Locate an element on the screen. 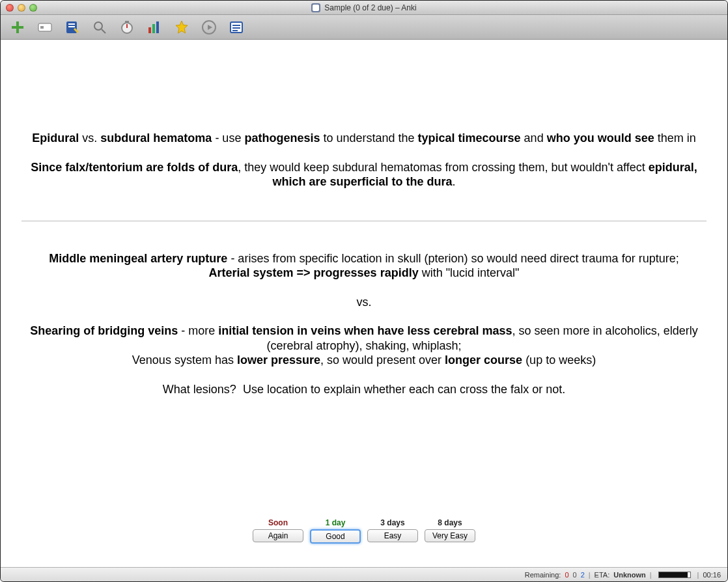 The image size is (728, 582). toolbar is located at coordinates (364, 27).